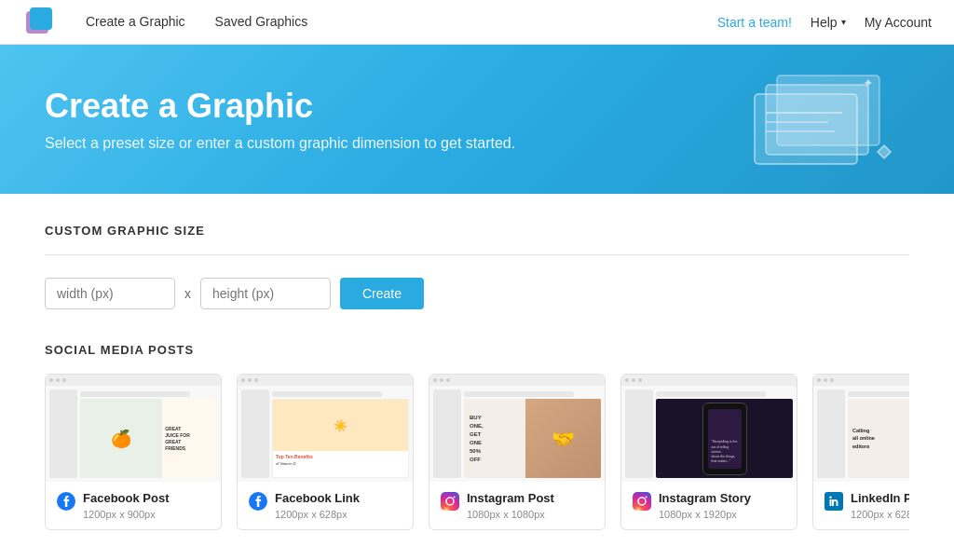 The height and width of the screenshot is (560, 954). Describe the element at coordinates (824, 119) in the screenshot. I see `hero-illustration: ✦` at that location.